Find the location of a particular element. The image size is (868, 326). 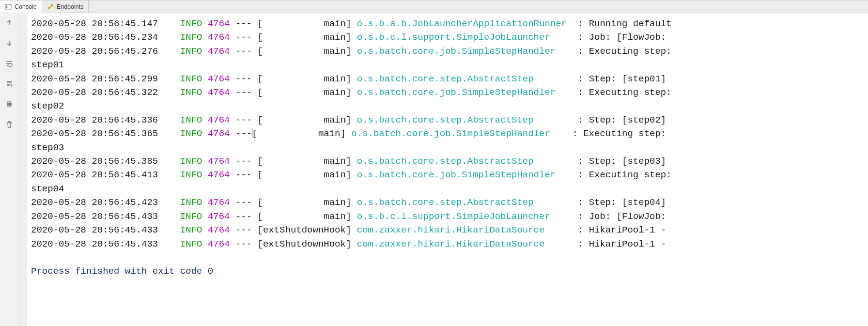

tab-console: Console is located at coordinates (21, 7).